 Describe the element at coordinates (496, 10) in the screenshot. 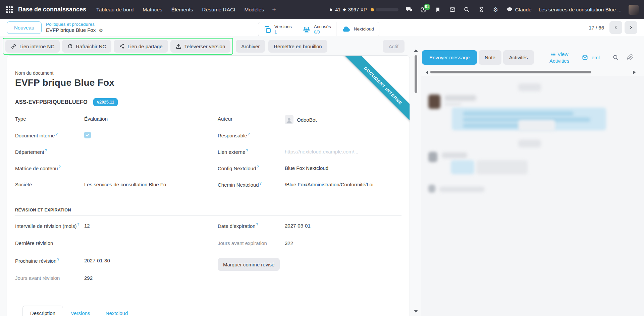

I see `settings-gear-icon: ⚙` at that location.